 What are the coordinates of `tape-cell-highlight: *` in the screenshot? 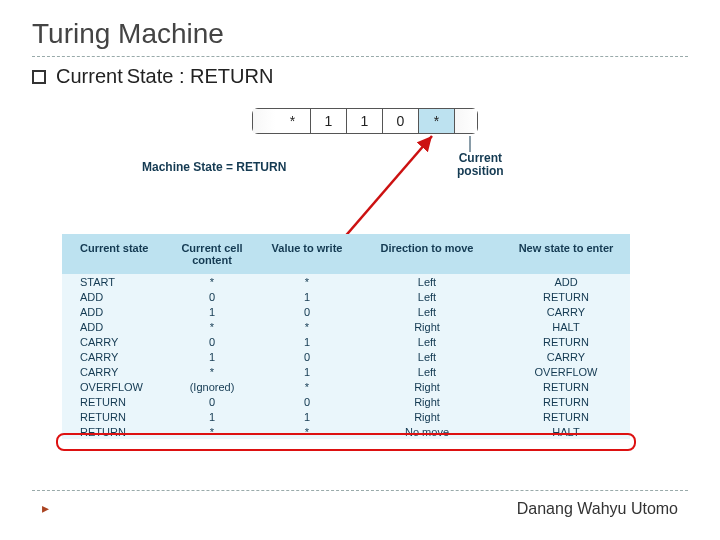 It's located at (437, 121).